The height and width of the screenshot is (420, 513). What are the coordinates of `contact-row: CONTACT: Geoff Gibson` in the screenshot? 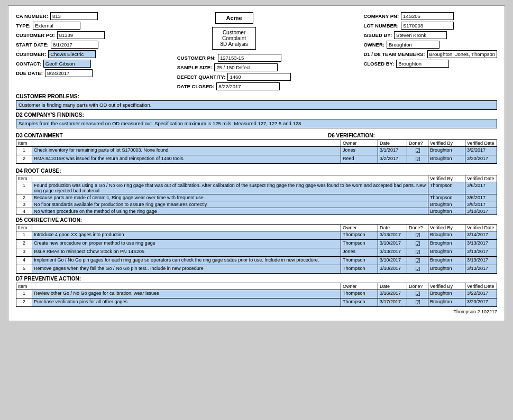 It's located at (60, 63).